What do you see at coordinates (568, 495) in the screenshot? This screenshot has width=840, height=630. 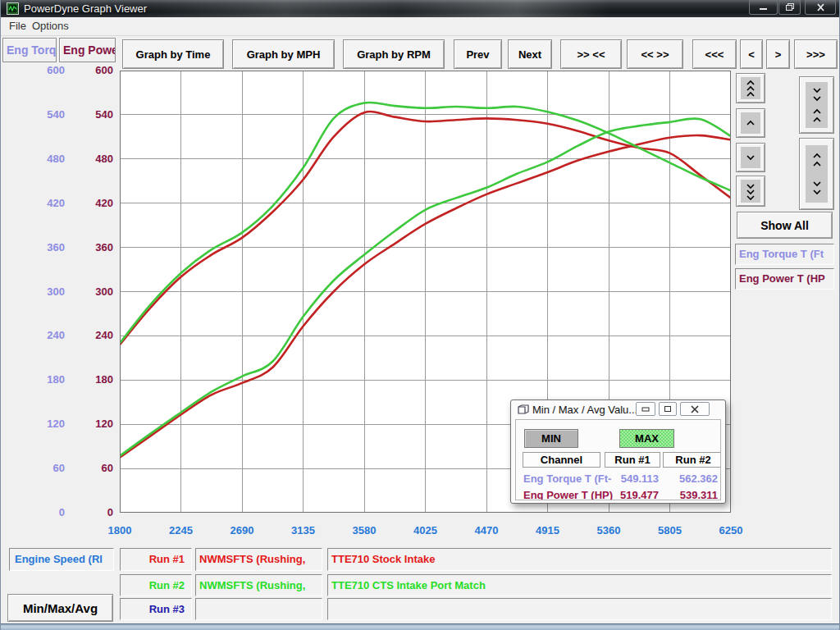 I see `row-power-channel: Eng Power T (HP)` at bounding box center [568, 495].